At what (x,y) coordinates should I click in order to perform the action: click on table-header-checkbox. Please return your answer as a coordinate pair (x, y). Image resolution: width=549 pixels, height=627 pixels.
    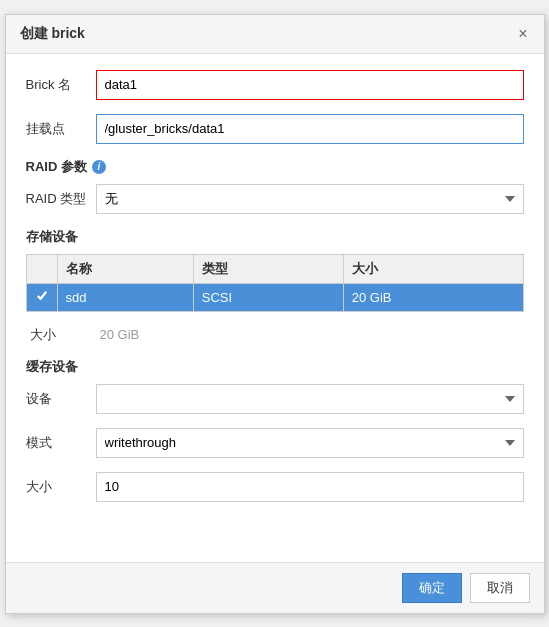
    Looking at the image, I should click on (42, 268).